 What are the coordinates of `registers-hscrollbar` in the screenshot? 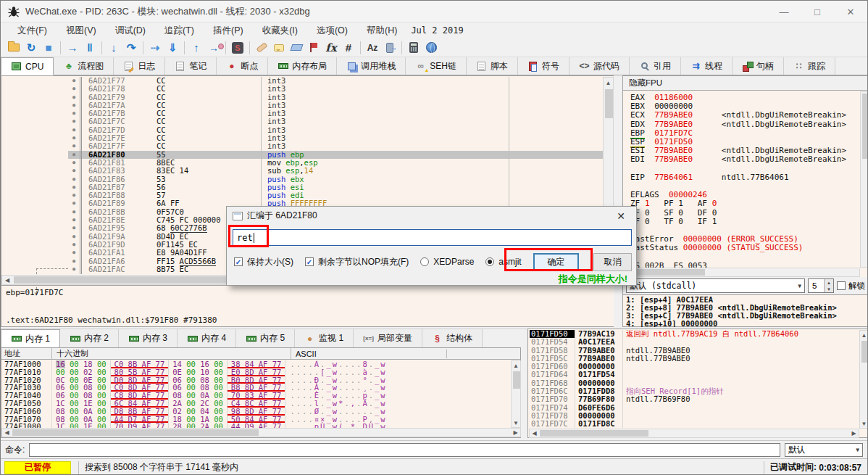 It's located at (742, 273).